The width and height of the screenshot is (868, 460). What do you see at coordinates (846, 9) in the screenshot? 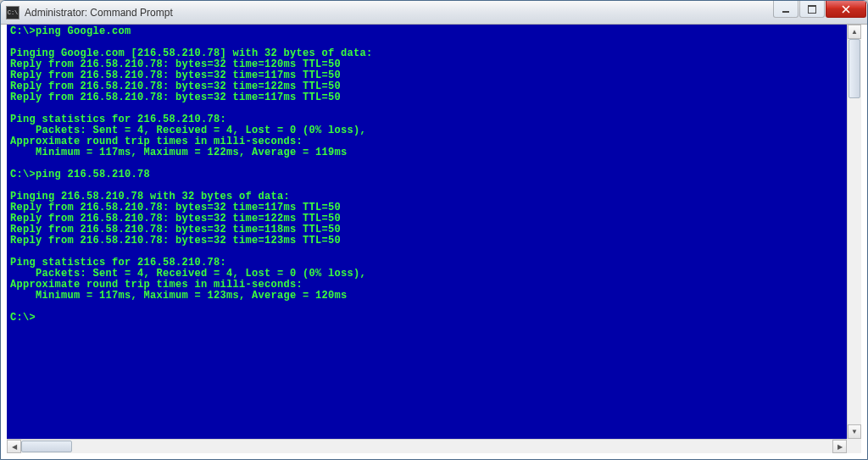
I see `close-icon` at bounding box center [846, 9].